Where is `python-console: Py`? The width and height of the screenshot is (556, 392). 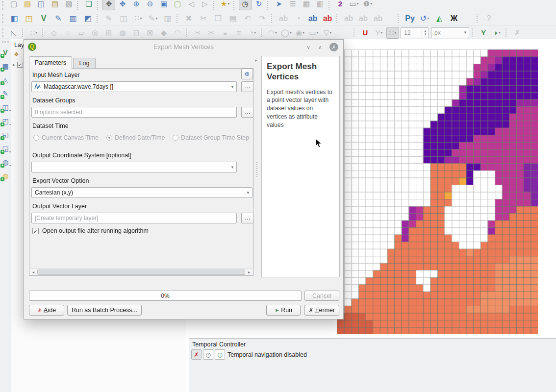 python-console: Py is located at coordinates (410, 19).